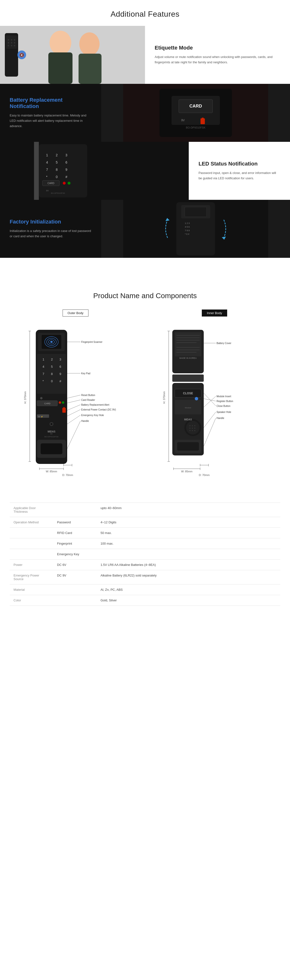  What do you see at coordinates (224, 343) in the screenshot?
I see `svg-text: Battery Cover` at bounding box center [224, 343].